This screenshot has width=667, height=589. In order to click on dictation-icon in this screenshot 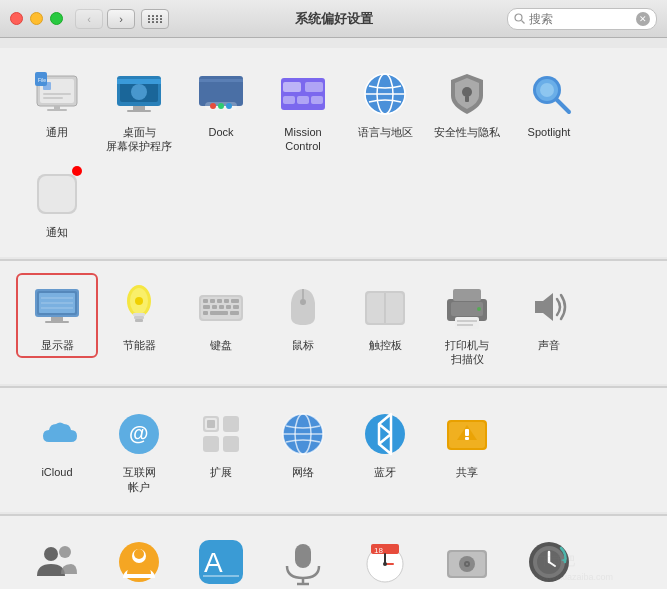, I will do `click(303, 562)`.